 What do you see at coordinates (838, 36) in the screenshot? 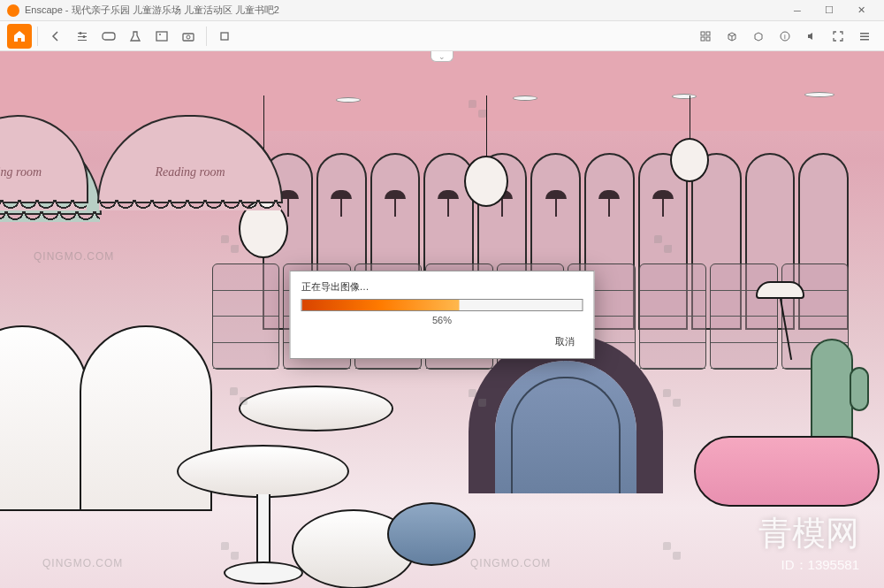
I see `expand-button` at bounding box center [838, 36].